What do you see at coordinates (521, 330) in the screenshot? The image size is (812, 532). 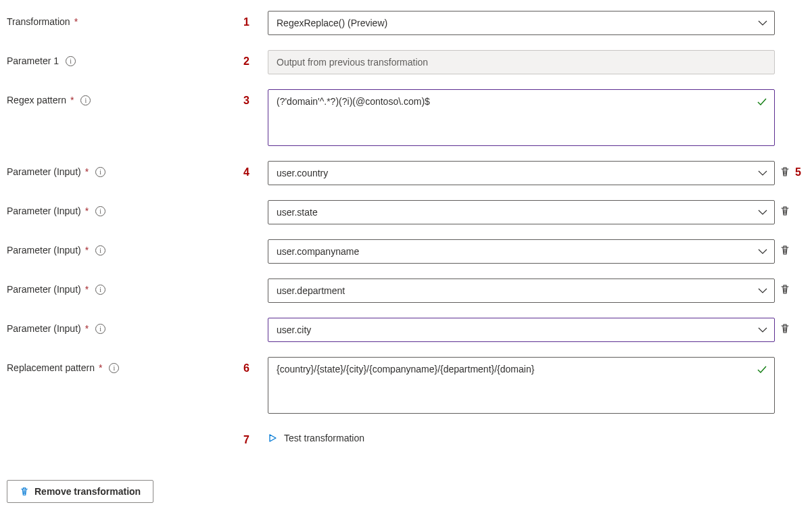 I see `parameter-input-dropdown: user.city` at bounding box center [521, 330].